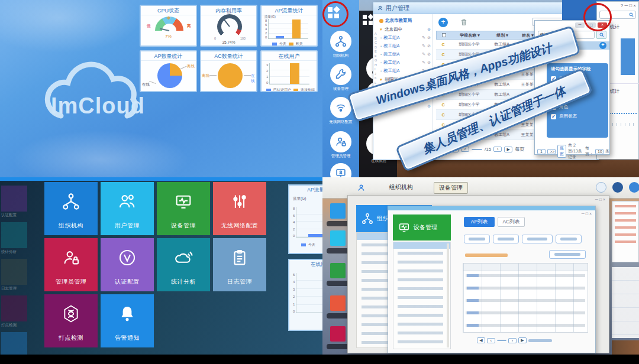 This screenshot has height=364, width=639. Describe the element at coordinates (603, 46) in the screenshot. I see `add-column-button: +` at that location.